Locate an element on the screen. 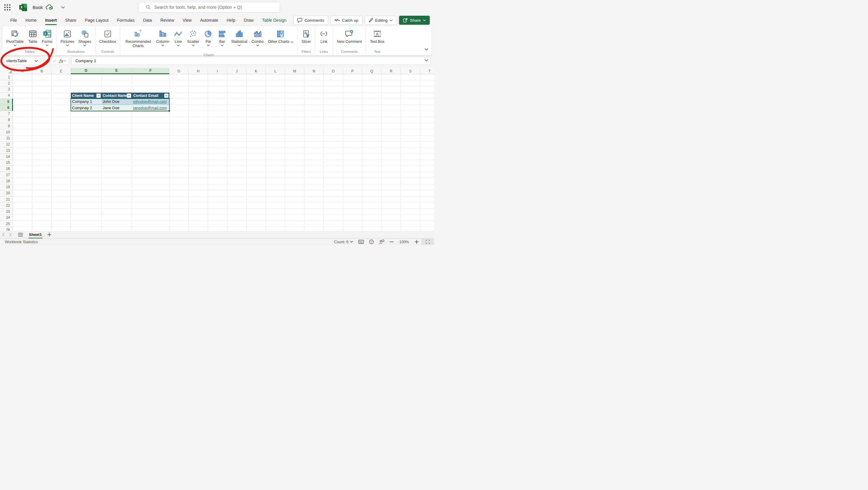 The width and height of the screenshot is (868, 490). column-header-S: S is located at coordinates (410, 71).